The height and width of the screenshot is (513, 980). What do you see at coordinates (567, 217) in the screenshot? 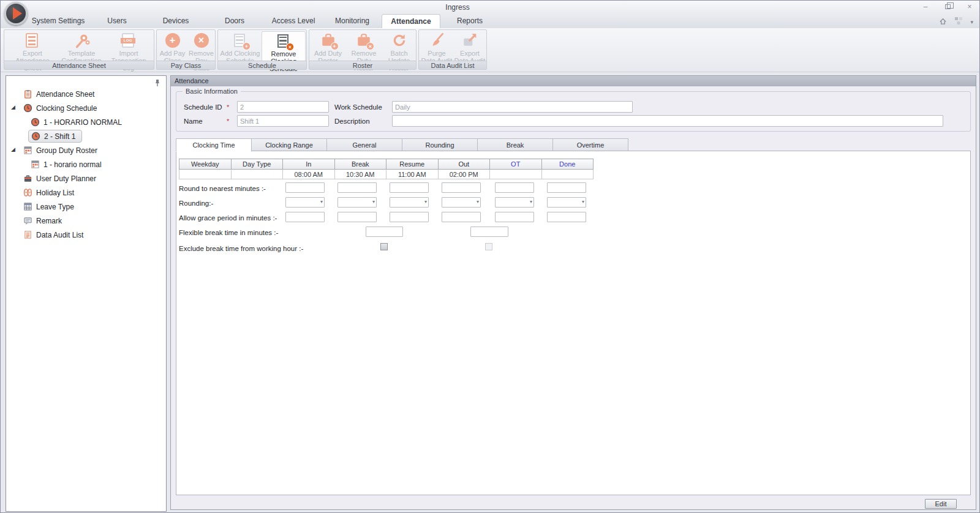
I see `grace-done-input` at bounding box center [567, 217].